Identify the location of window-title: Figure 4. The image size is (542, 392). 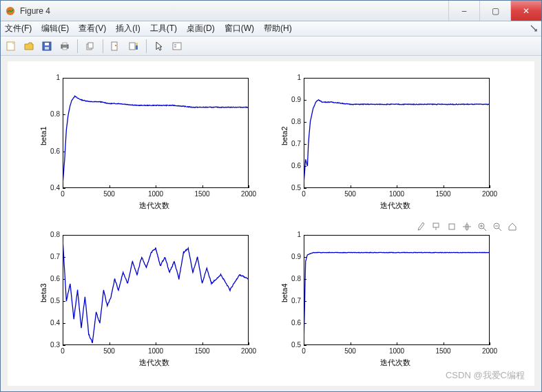
(35, 11).